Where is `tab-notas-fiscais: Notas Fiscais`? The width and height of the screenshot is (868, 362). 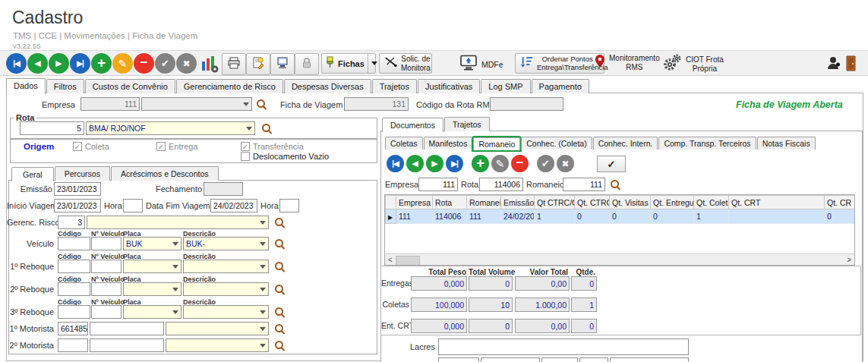 tab-notas-fiscais: Notas Fiscais is located at coordinates (787, 143).